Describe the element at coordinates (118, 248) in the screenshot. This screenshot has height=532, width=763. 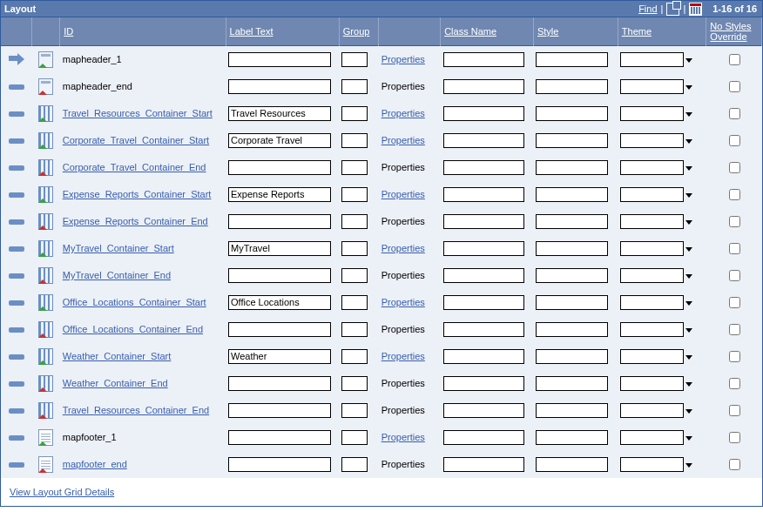
I see `row-id-link: MyTravel_​Container_​Start` at that location.